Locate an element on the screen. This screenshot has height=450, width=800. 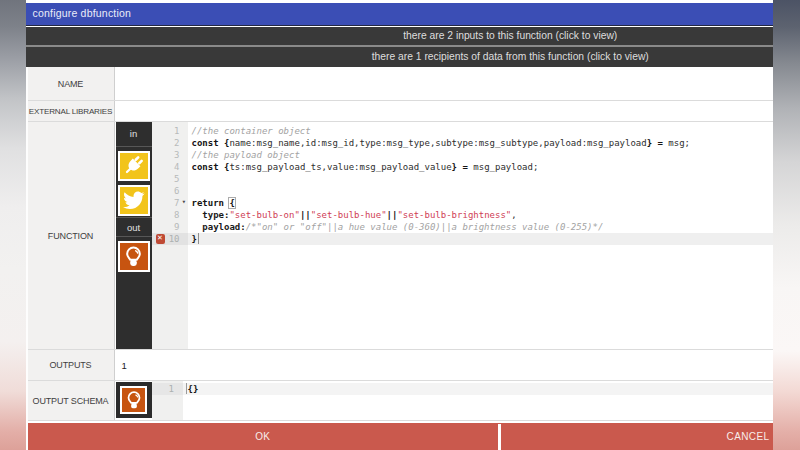
inputs-section-label: in is located at coordinates (134, 134).